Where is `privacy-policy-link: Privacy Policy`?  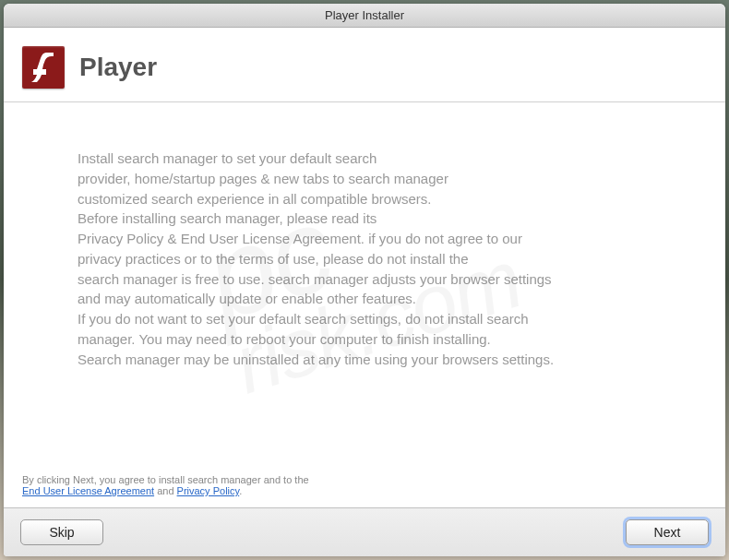
privacy-policy-link: Privacy Policy is located at coordinates (209, 491).